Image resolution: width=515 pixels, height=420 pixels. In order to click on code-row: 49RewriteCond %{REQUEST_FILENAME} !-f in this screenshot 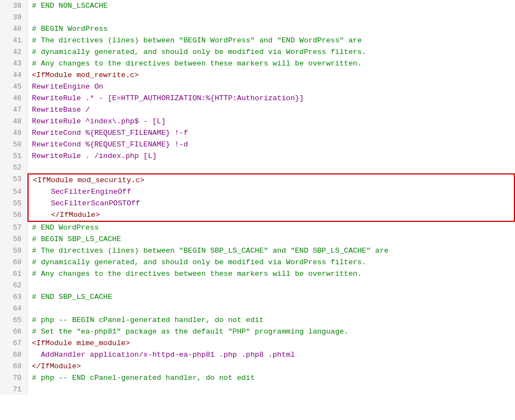, I will do `click(258, 133)`.